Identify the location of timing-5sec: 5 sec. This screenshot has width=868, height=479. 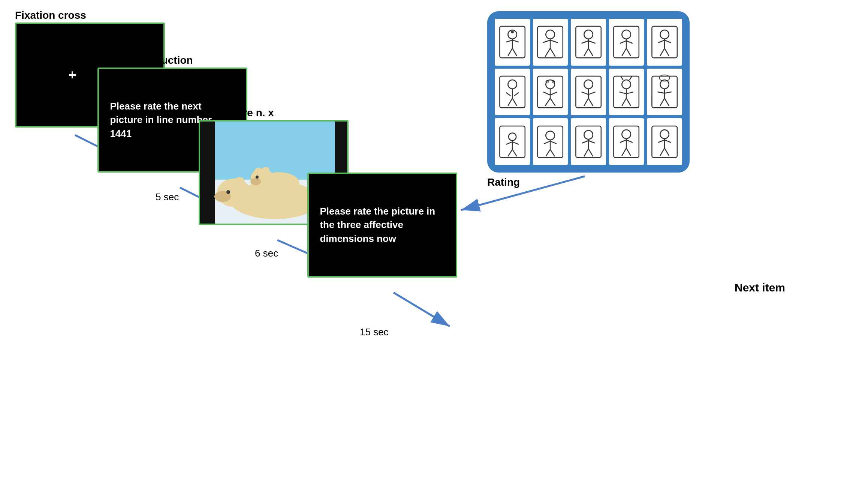
(167, 197).